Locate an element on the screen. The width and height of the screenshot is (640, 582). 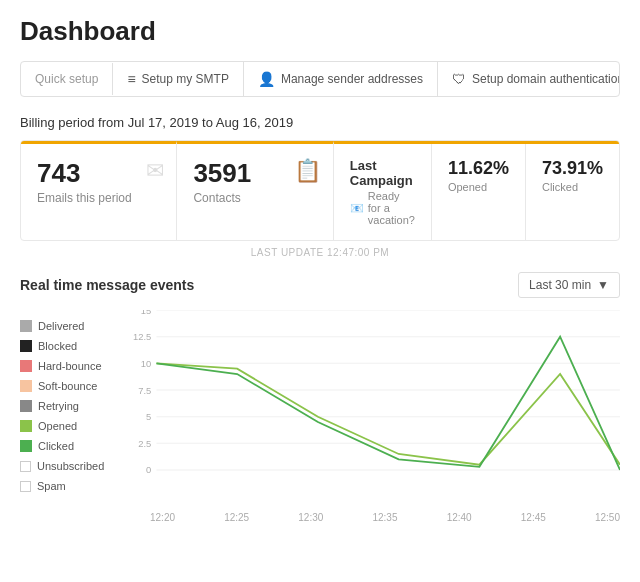
clicked-value: 73.91% is located at coordinates (572, 168).